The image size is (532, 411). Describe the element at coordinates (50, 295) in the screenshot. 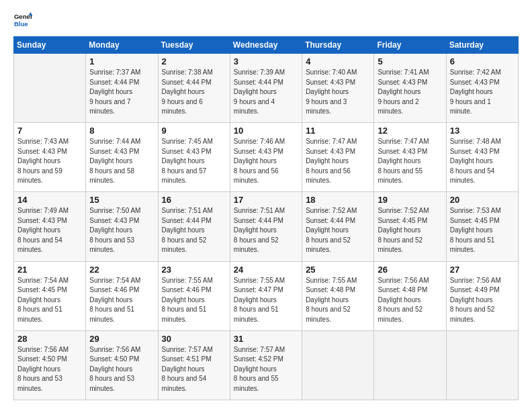

I see `calendar-cell: 21Sunrise: 7:54 AMSunset: 4:45 PMDayligh…` at that location.